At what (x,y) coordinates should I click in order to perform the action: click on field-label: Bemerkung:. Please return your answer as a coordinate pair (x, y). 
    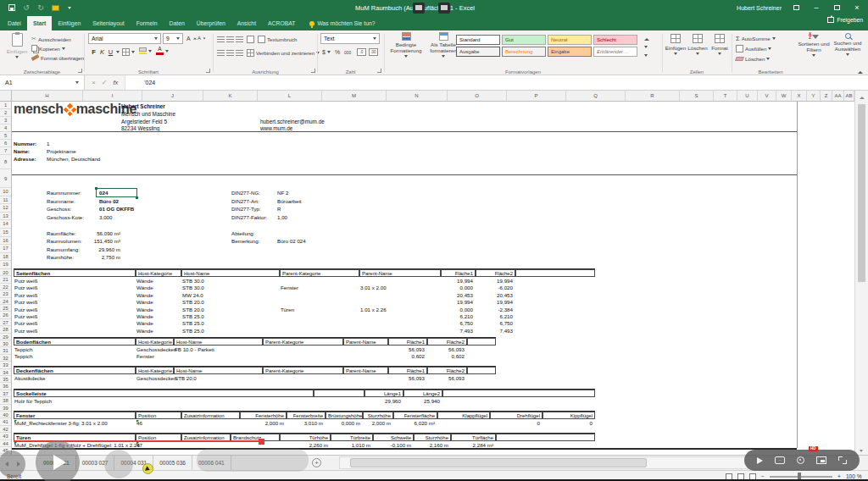
    Looking at the image, I should click on (246, 241).